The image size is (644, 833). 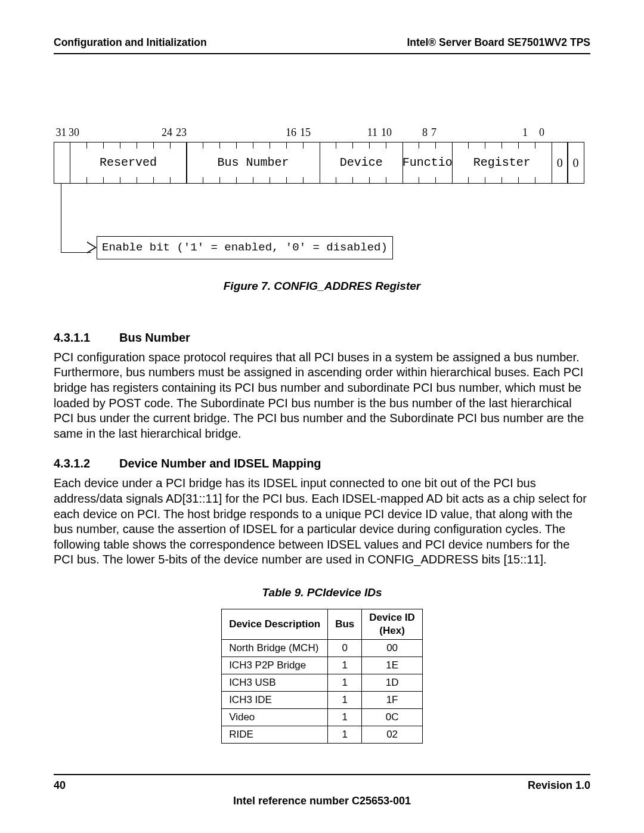 I want to click on callout-text: Enable bit ('1' = enabled, '0' = disable…, so click(x=244, y=248).